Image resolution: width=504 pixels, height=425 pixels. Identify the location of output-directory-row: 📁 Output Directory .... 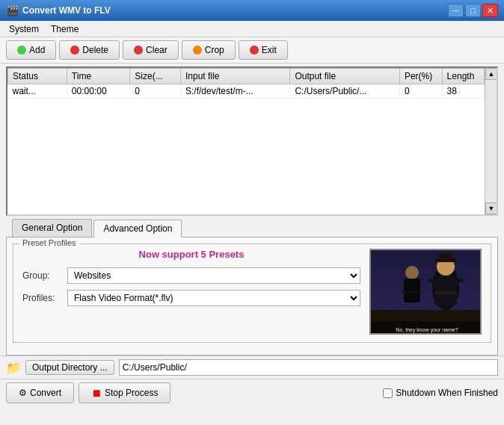
(252, 367).